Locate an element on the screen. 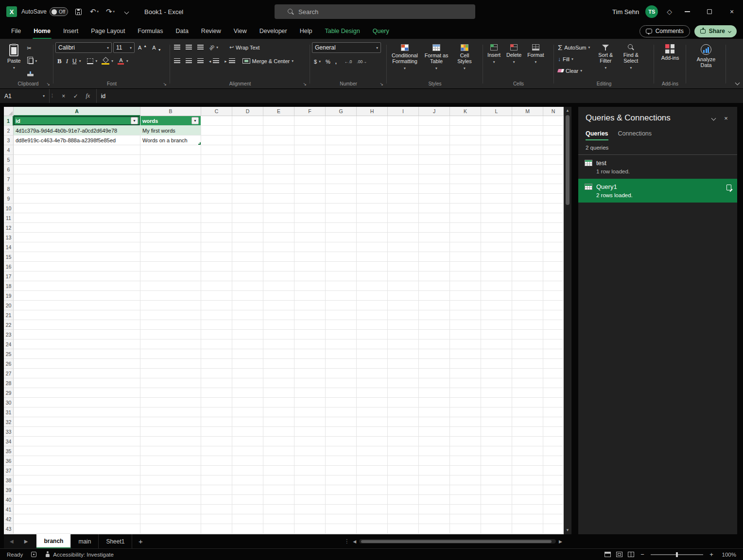  cell-F18 is located at coordinates (310, 286).